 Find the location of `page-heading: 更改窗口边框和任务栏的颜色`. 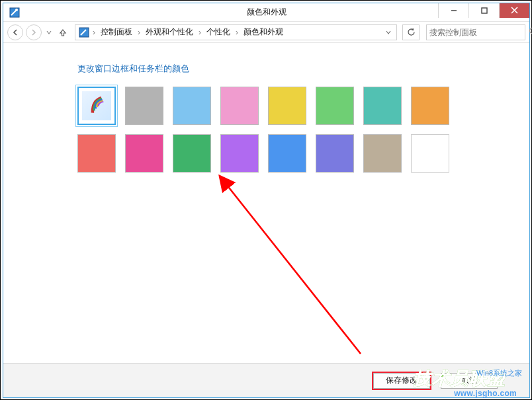

page-heading: 更改窗口边框和任务栏的颜色 is located at coordinates (303, 69).